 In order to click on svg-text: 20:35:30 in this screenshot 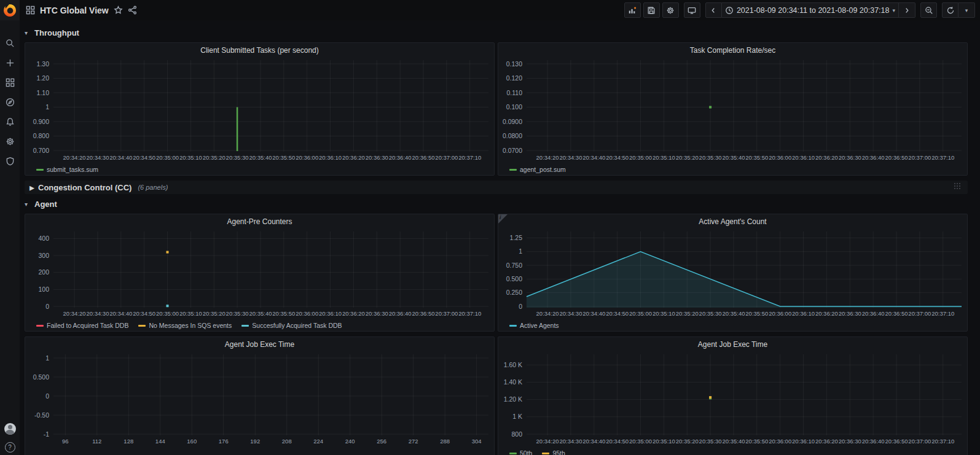, I will do `click(237, 157)`.